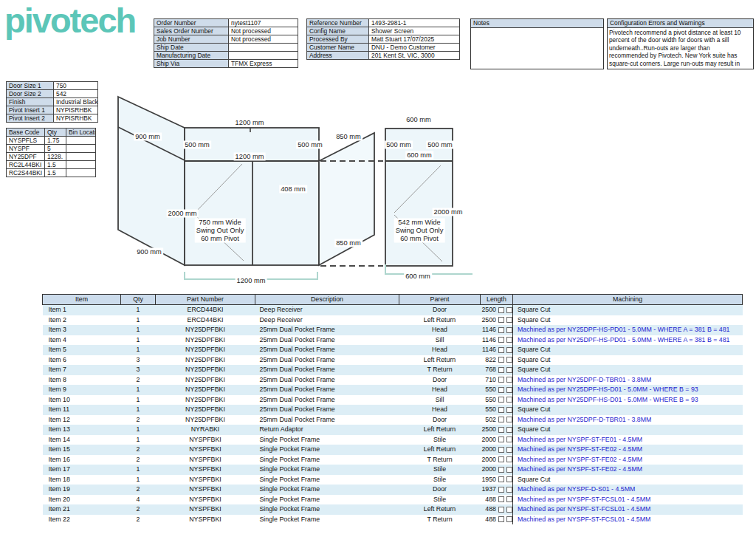 This screenshot has width=756, height=534. I want to click on field-value: Industrial Black, so click(76, 102).